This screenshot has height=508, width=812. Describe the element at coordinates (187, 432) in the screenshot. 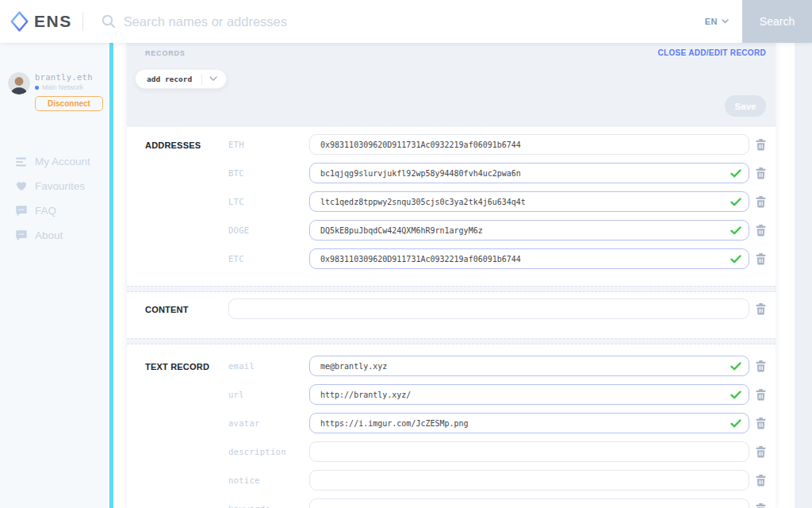

I see `text-record-section-title: TEXT RECORD` at that location.